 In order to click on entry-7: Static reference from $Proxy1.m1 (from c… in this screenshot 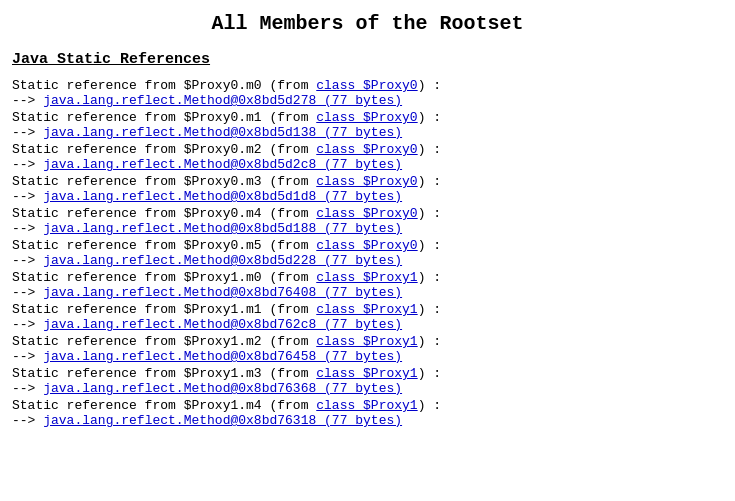, I will do `click(368, 317)`.